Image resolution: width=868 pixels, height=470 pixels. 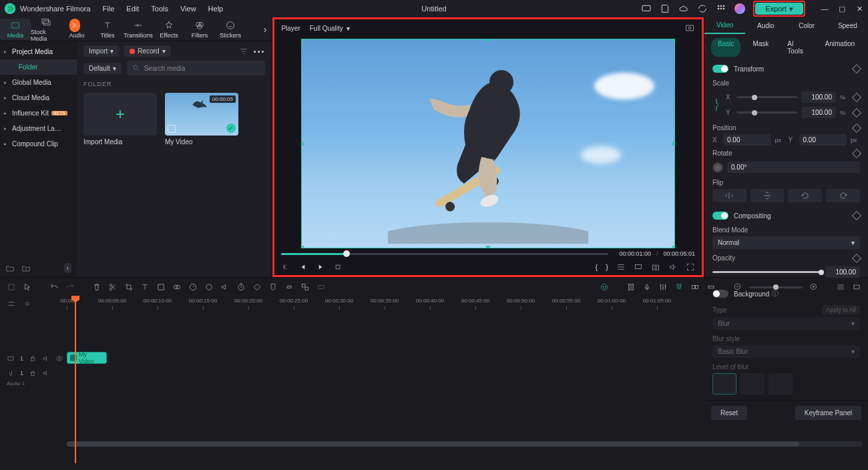 What do you see at coordinates (68, 268) in the screenshot?
I see `collapse-tree-icon: ‹` at bounding box center [68, 268].